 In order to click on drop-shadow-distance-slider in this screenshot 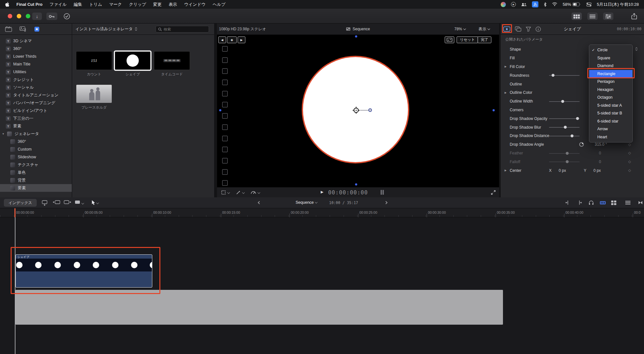, I will do `click(564, 136)`.